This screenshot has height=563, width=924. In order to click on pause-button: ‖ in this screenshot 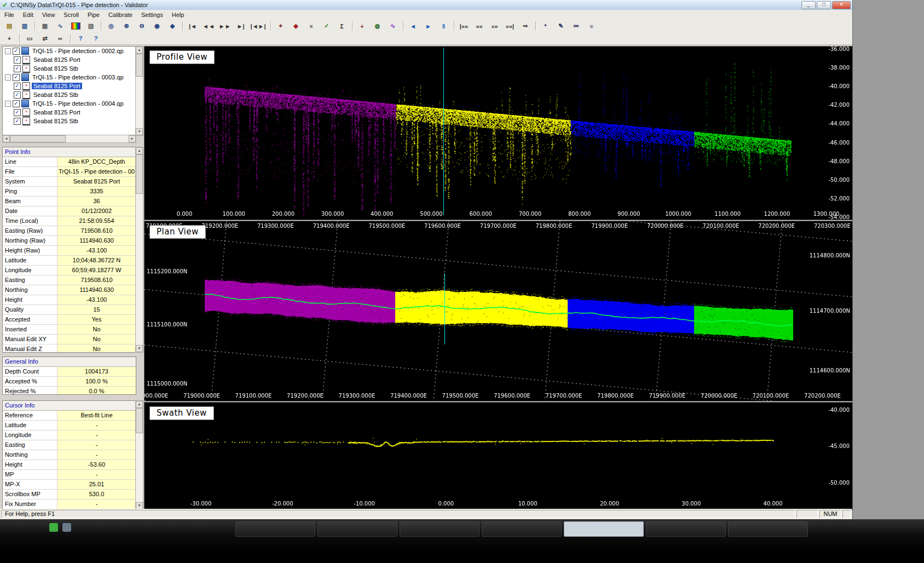, I will do `click(444, 26)`.